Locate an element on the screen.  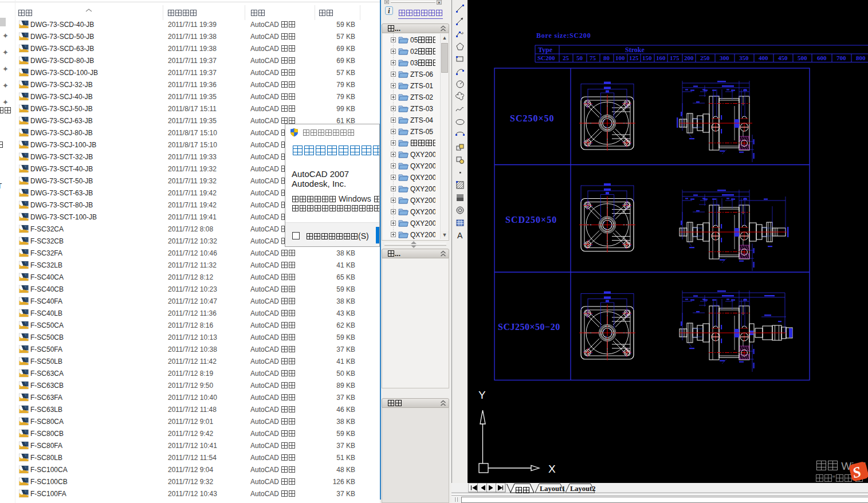
svg-text: SC250×50 is located at coordinates (532, 118).